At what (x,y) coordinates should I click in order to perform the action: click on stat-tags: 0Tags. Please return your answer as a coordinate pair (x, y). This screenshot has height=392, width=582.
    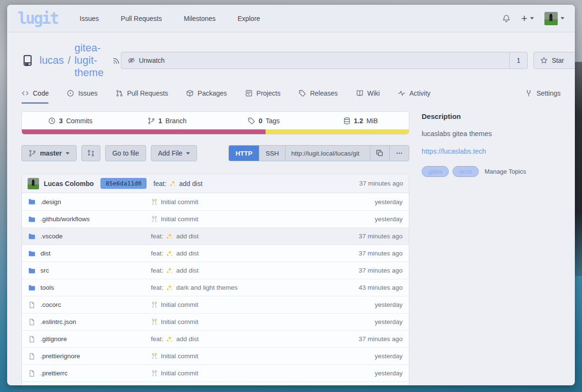
    Looking at the image, I should click on (264, 121).